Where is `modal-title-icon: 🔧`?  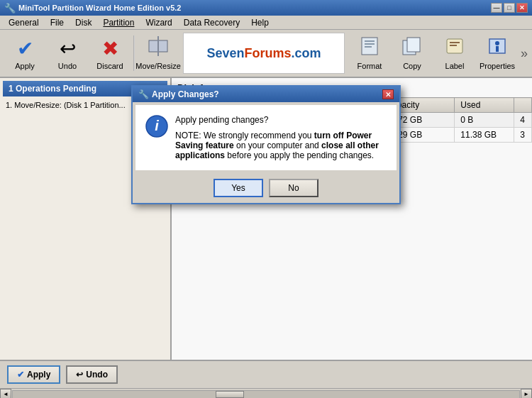 modal-title-icon: 🔧 is located at coordinates (143, 94).